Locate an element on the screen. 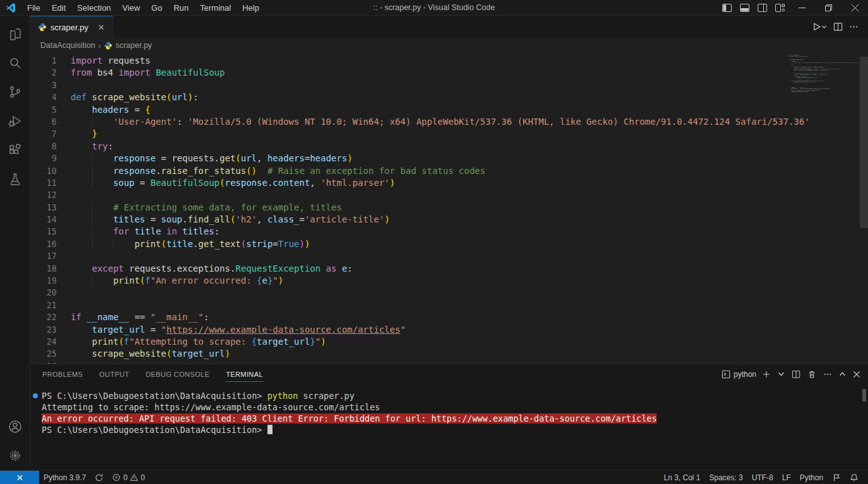 The height and width of the screenshot is (484, 868). code-line: 14 titles = soup.find_all('h2', class_='… is located at coordinates (408, 219).